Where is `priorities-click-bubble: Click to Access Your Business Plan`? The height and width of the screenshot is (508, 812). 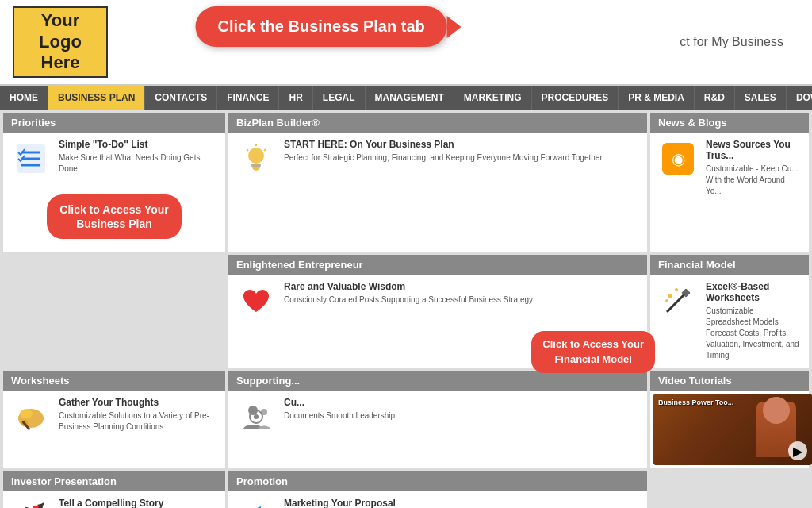
priorities-click-bubble: Click to Access Your Business Plan is located at coordinates (114, 217).